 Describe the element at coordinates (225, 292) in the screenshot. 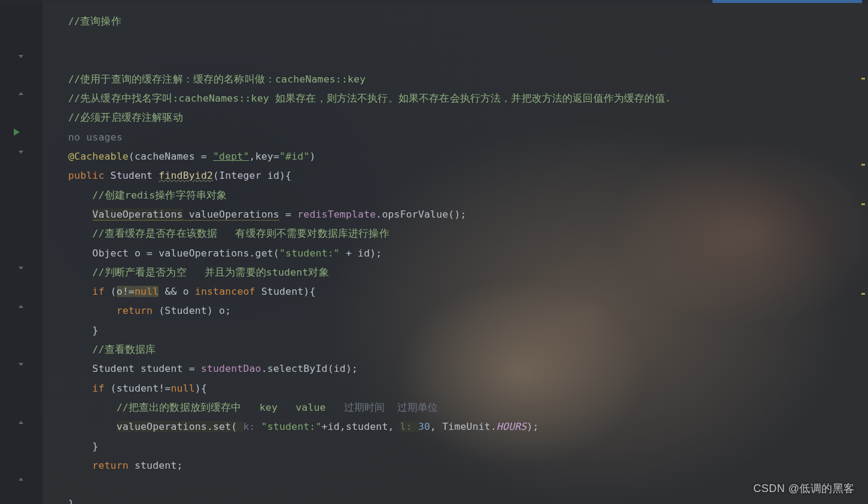

I see `keyword-instanceof: instanceof` at that location.